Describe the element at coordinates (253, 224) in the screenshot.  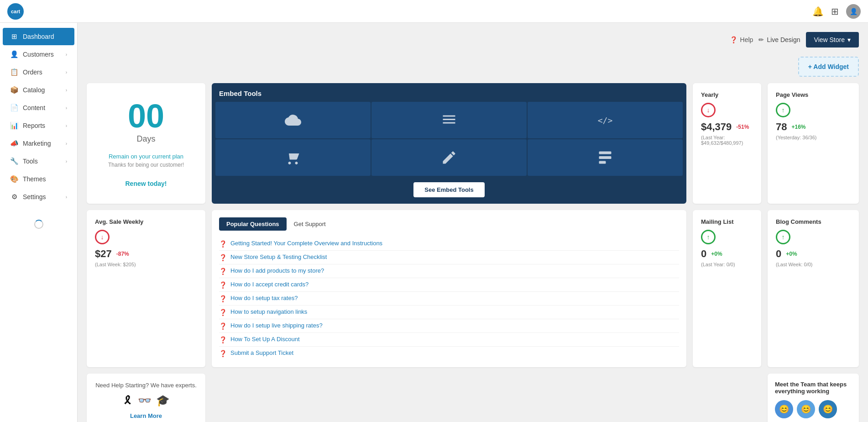
I see `tab-popular-questions: Popular Questions` at that location.